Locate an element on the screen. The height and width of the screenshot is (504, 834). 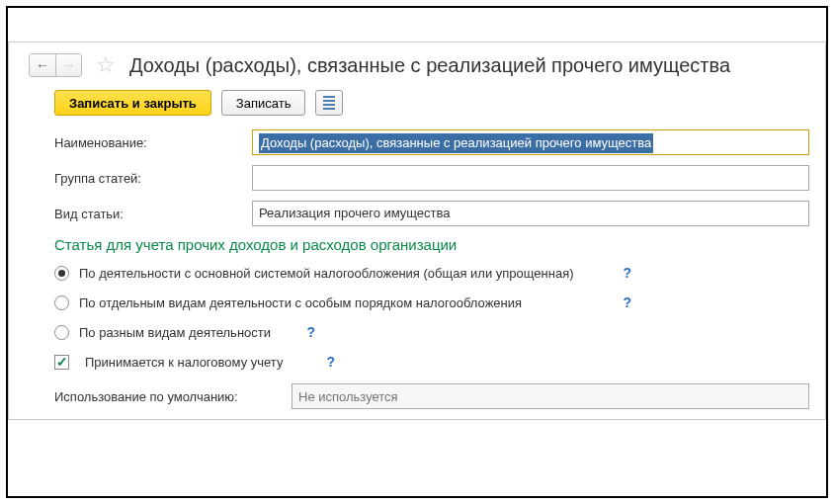
group-input is located at coordinates (531, 178).